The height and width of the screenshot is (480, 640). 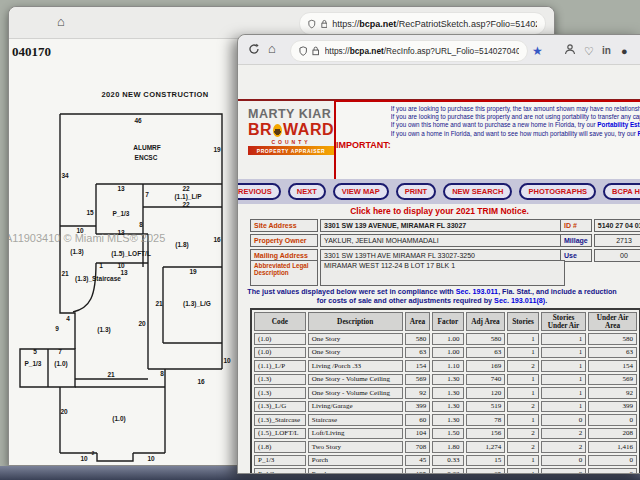 What do you see at coordinates (356, 322) in the screenshot?
I see `column-header: Description` at bounding box center [356, 322].